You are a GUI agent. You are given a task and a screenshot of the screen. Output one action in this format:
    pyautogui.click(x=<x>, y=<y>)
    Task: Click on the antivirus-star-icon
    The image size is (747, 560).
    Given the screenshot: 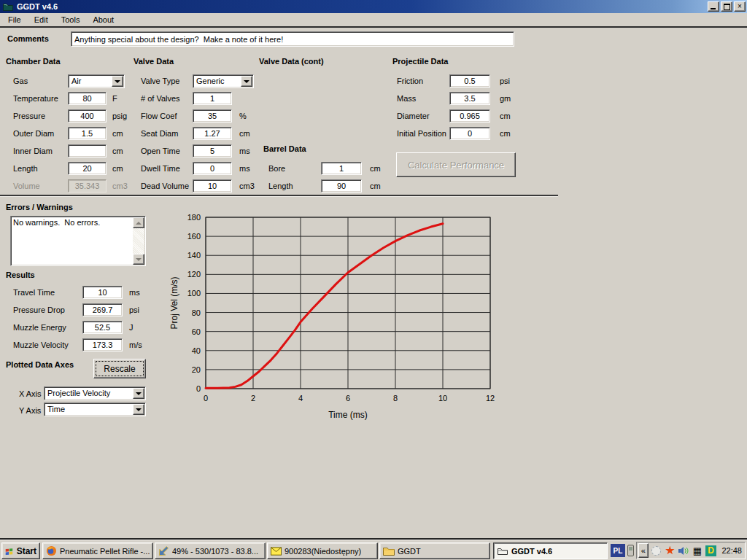 What is the action you would take?
    pyautogui.click(x=670, y=551)
    